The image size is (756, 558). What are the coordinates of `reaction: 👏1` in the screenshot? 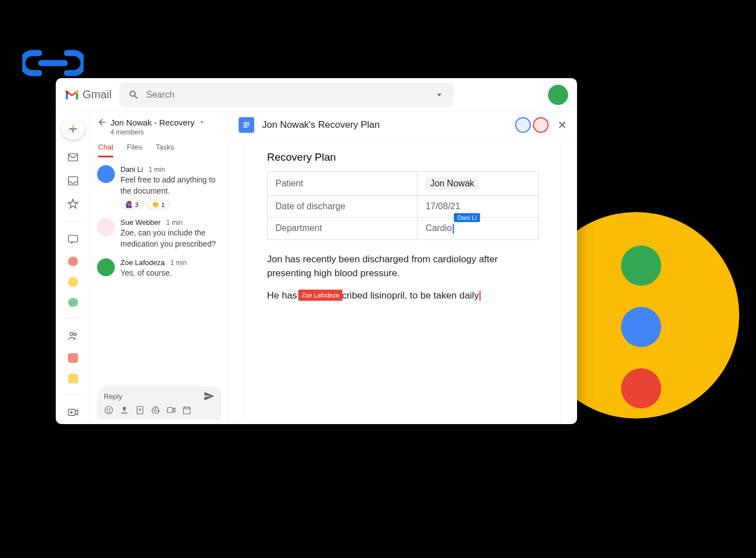 It's located at (158, 204).